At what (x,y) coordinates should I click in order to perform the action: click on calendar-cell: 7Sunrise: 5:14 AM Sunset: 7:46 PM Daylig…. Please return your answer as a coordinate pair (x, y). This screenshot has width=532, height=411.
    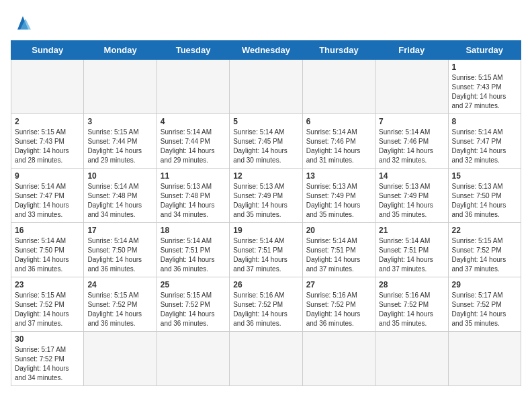
    Looking at the image, I should click on (412, 141).